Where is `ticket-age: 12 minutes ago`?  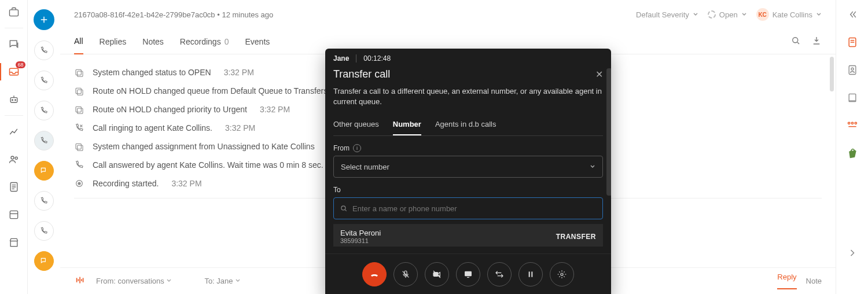 ticket-age: 12 minutes ago is located at coordinates (248, 15).